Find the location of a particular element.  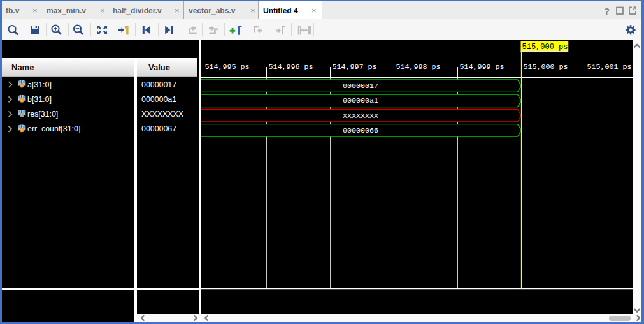

svg-text: 00000017 is located at coordinates (361, 86).